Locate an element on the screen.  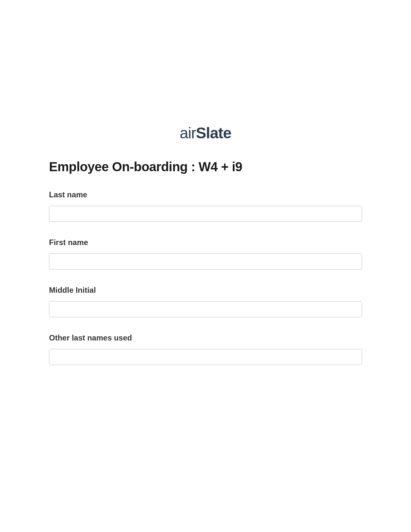
logo-text-slate: Slate is located at coordinates (214, 133).